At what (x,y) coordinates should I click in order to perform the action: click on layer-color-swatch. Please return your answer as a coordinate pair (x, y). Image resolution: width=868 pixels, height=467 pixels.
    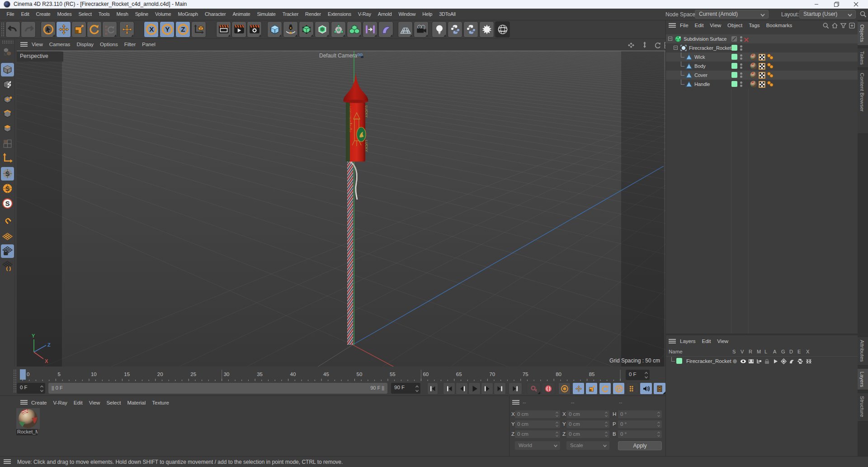
    Looking at the image, I should click on (679, 361).